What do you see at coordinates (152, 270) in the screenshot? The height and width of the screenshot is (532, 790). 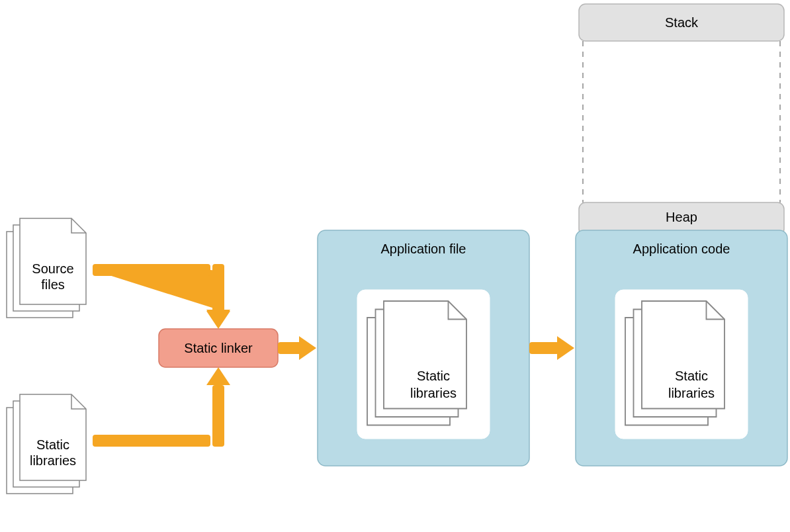 I see `arrow-source-to-linker-h` at bounding box center [152, 270].